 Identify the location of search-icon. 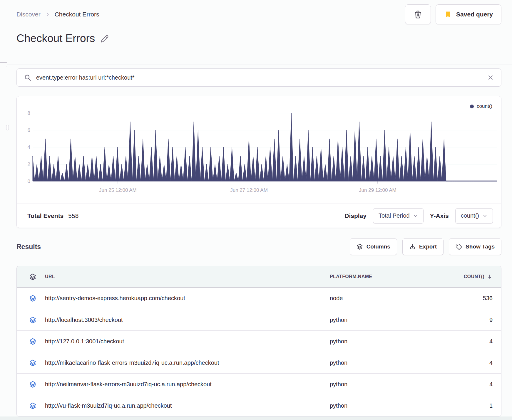
(28, 78).